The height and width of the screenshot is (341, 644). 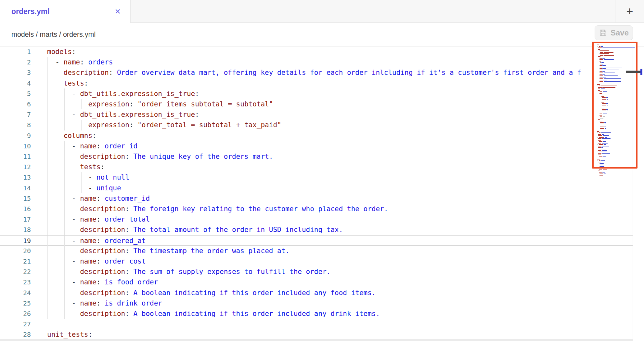 What do you see at coordinates (16, 188) in the screenshot?
I see `line-number: 14` at bounding box center [16, 188].